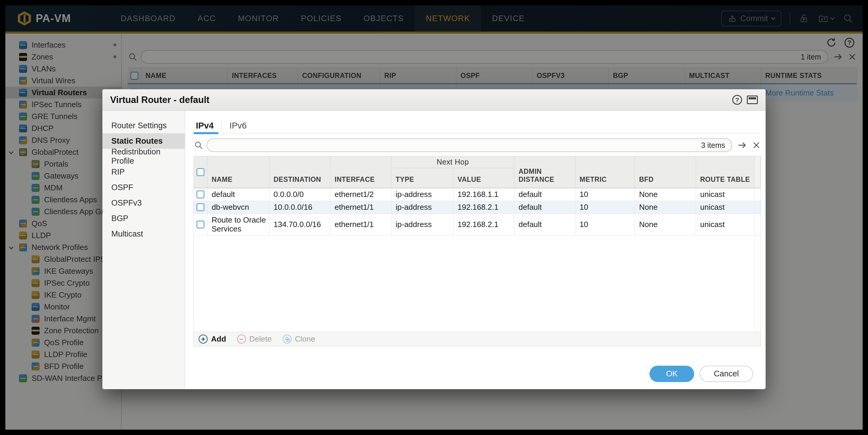 This screenshot has width=868, height=435. Describe the element at coordinates (239, 225) in the screenshot. I see `cell-name: Route to Oracle Services` at that location.